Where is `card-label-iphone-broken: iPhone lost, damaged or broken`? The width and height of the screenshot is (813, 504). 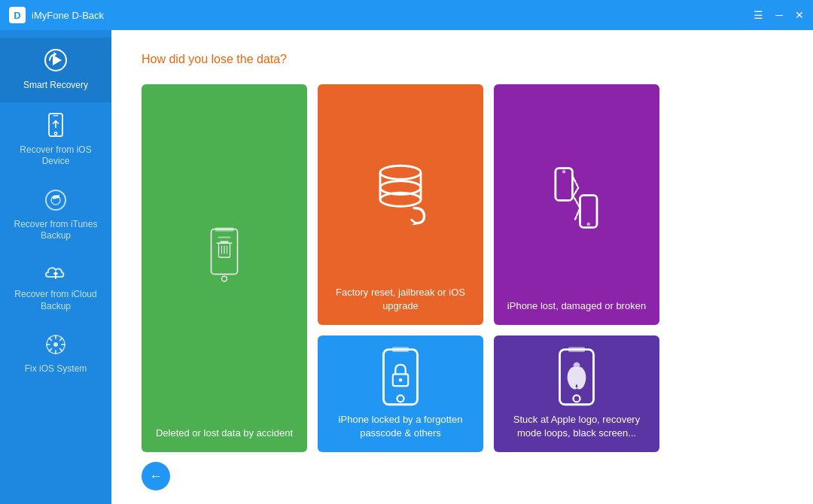 card-label-iphone-broken: iPhone lost, damaged or broken is located at coordinates (577, 306).